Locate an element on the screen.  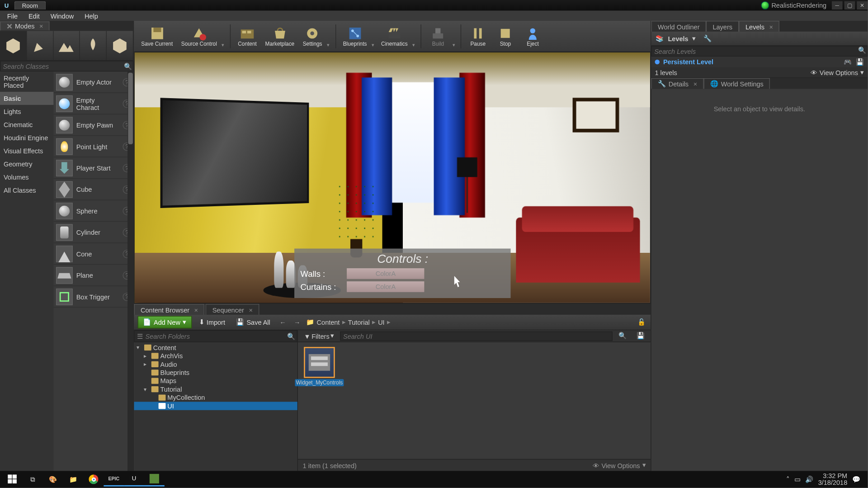
tree-node: MyCollection is located at coordinates (216, 398).